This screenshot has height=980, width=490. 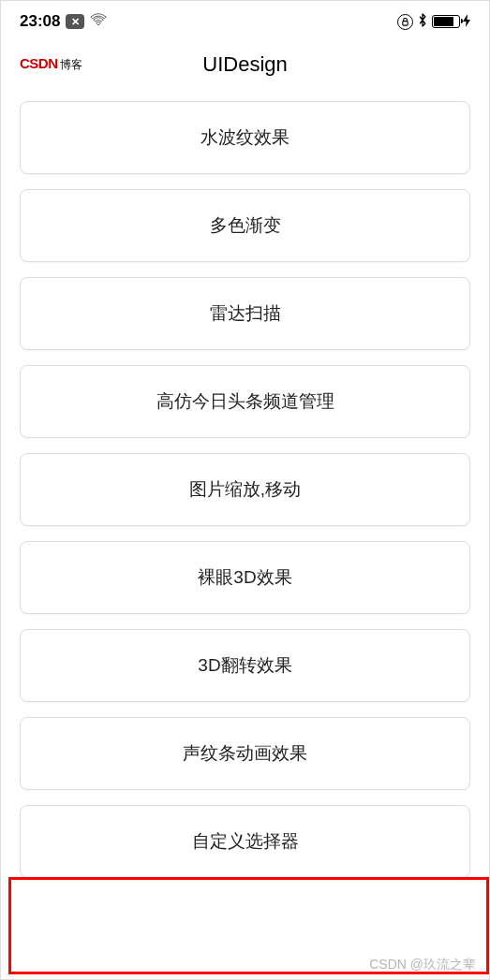 What do you see at coordinates (71, 66) in the screenshot?
I see `logo-suffix: 博客` at bounding box center [71, 66].